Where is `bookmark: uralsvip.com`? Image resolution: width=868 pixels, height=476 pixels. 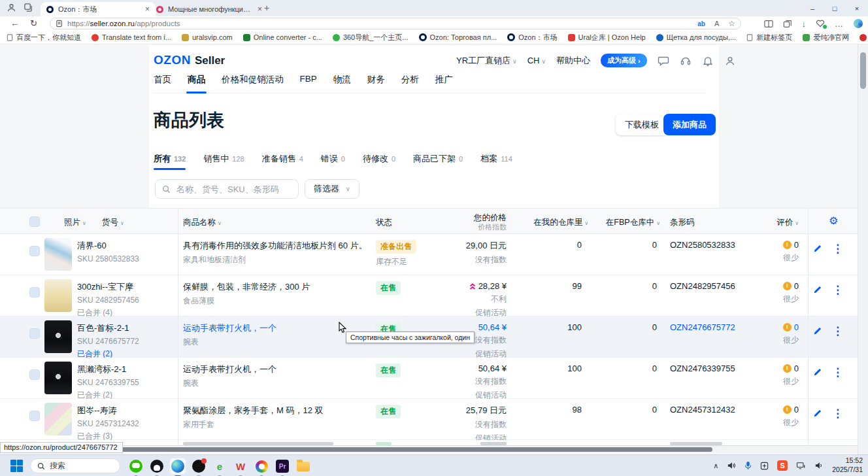
bookmark: uralsvip.com is located at coordinates (207, 37).